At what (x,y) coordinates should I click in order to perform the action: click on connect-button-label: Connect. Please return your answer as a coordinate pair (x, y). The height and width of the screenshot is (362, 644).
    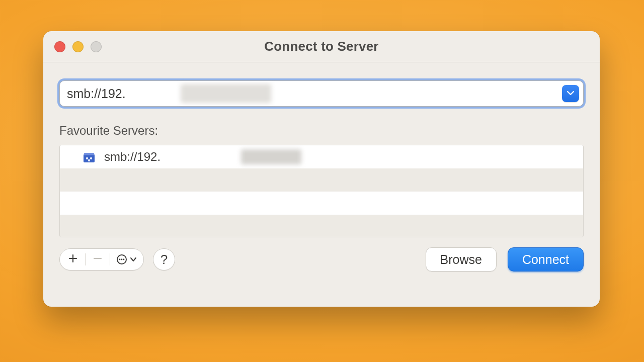
    Looking at the image, I should click on (545, 259).